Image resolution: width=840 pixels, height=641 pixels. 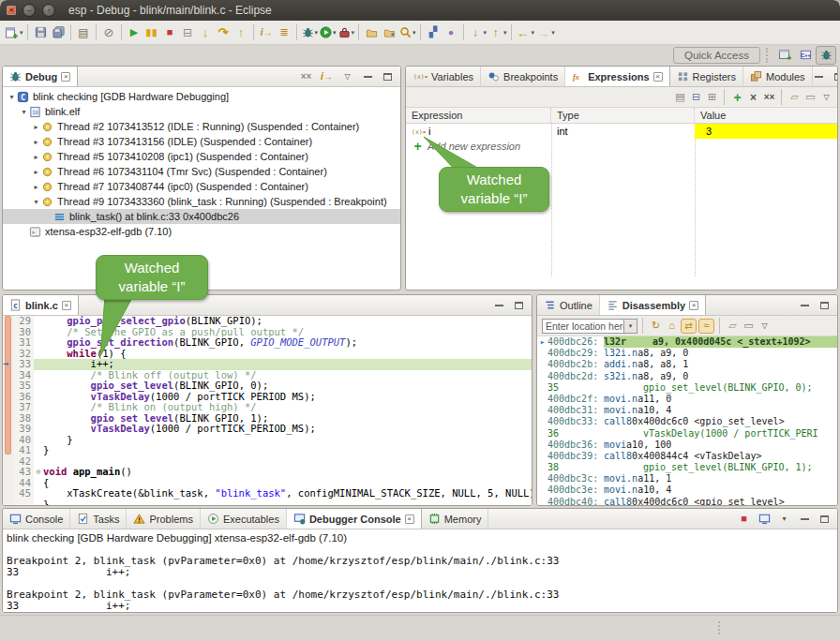 What do you see at coordinates (687, 353) in the screenshot?
I see `disassembly-line: 400dbc29:l32i.na8, a9, 0` at bounding box center [687, 353].